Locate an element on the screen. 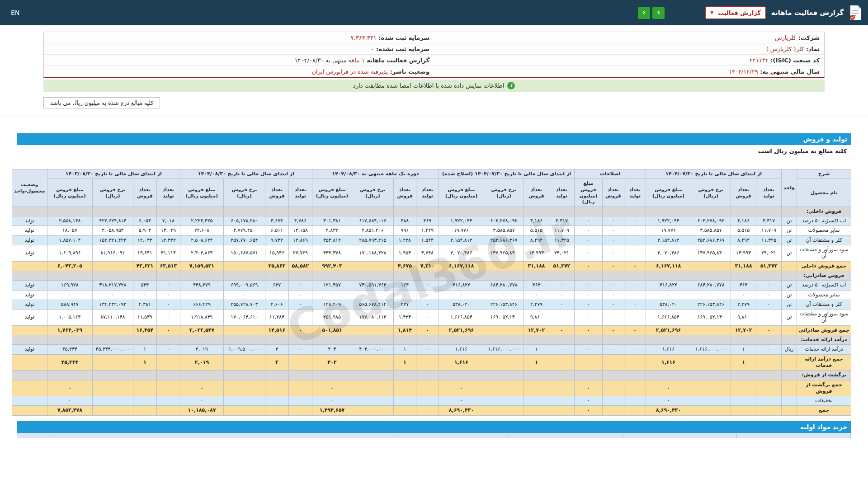  column-header: نرخ فروش (ریال) is located at coordinates (504, 193).